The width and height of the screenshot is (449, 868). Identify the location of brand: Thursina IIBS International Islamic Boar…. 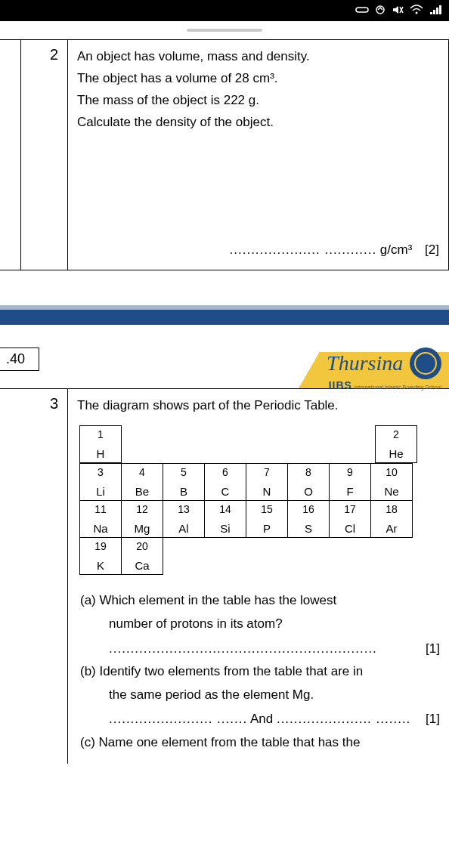
(384, 369).